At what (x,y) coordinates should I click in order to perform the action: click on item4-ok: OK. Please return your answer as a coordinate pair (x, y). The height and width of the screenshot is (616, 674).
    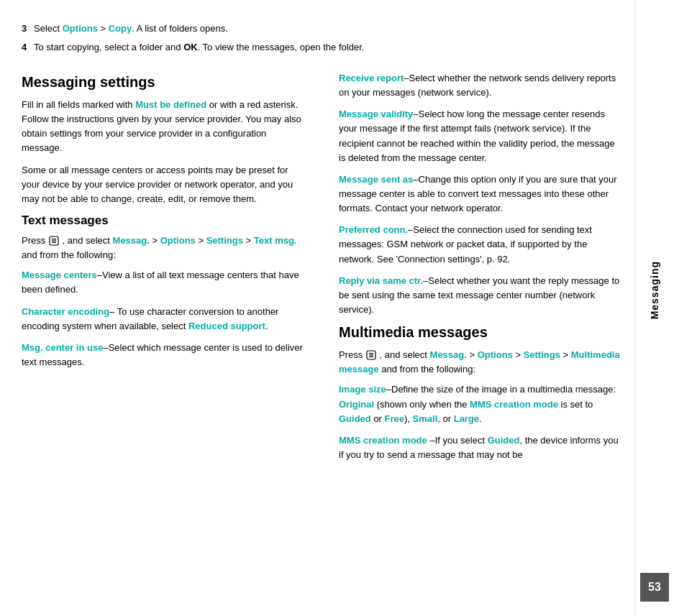
    Looking at the image, I should click on (191, 47).